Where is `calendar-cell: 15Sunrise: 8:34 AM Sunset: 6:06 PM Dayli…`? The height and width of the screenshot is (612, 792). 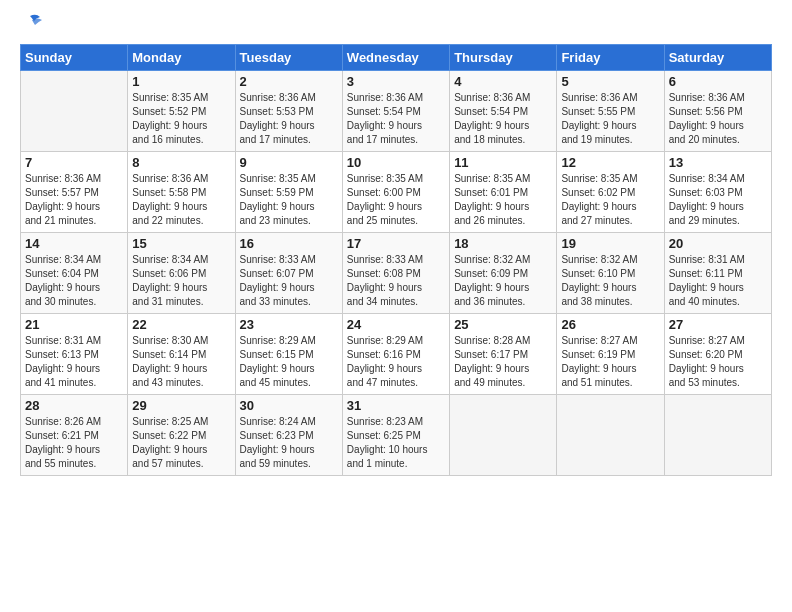 calendar-cell: 15Sunrise: 8:34 AM Sunset: 6:06 PM Dayli… is located at coordinates (182, 274).